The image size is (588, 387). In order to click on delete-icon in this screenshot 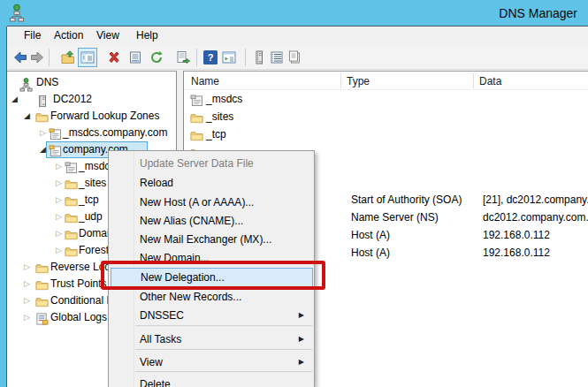, I will do `click(114, 57)`.